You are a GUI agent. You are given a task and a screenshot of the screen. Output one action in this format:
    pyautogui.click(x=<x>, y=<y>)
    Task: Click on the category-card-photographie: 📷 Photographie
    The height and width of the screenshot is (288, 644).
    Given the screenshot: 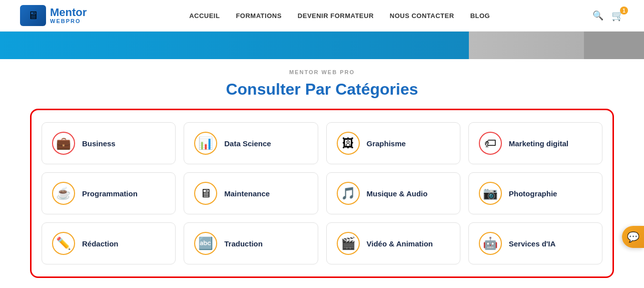 What is the action you would take?
    pyautogui.click(x=535, y=193)
    